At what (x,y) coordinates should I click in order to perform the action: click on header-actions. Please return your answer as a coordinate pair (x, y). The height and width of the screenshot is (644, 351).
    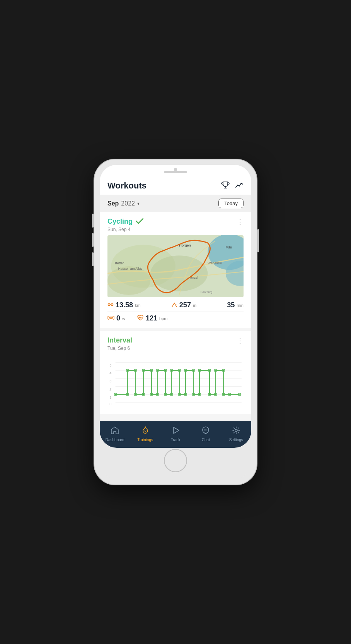
    Looking at the image, I should click on (232, 186).